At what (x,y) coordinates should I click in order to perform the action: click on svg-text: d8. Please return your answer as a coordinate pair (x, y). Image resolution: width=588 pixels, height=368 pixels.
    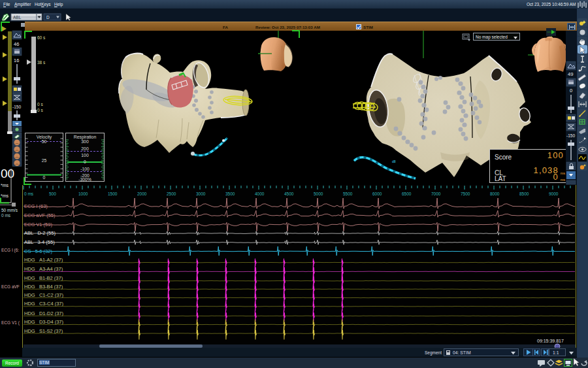
    Looking at the image, I should click on (394, 161).